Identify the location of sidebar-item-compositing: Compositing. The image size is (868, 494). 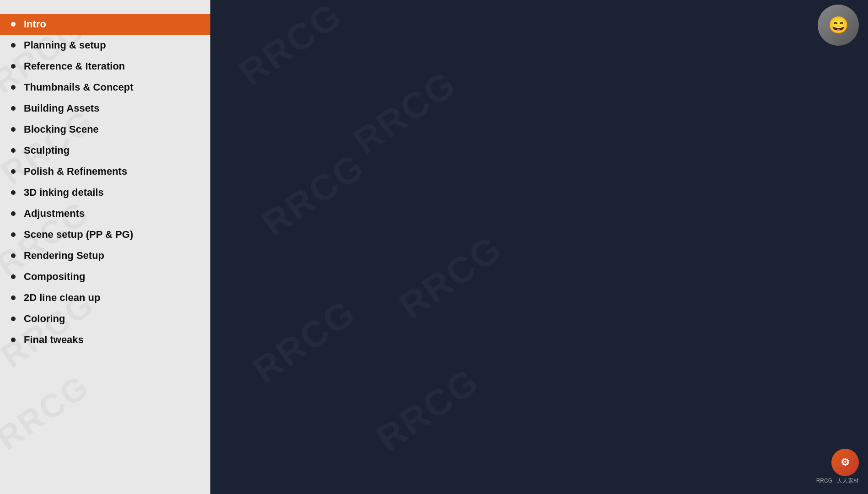
(105, 277).